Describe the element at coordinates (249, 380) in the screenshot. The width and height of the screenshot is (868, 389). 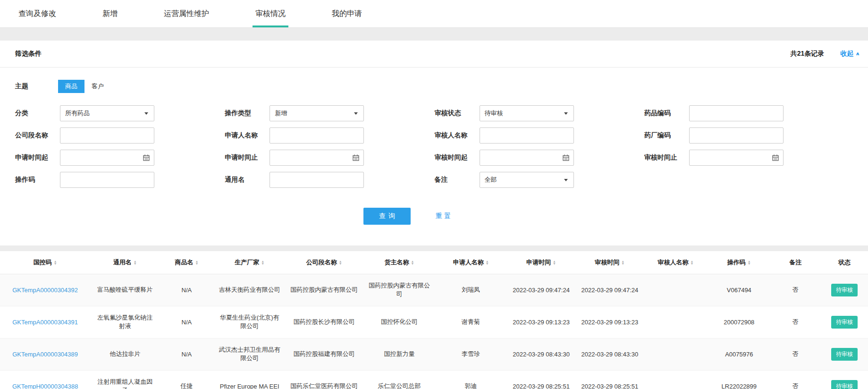
I see `cell-生产厂家: Pfizer Europe MA EEI` at that location.